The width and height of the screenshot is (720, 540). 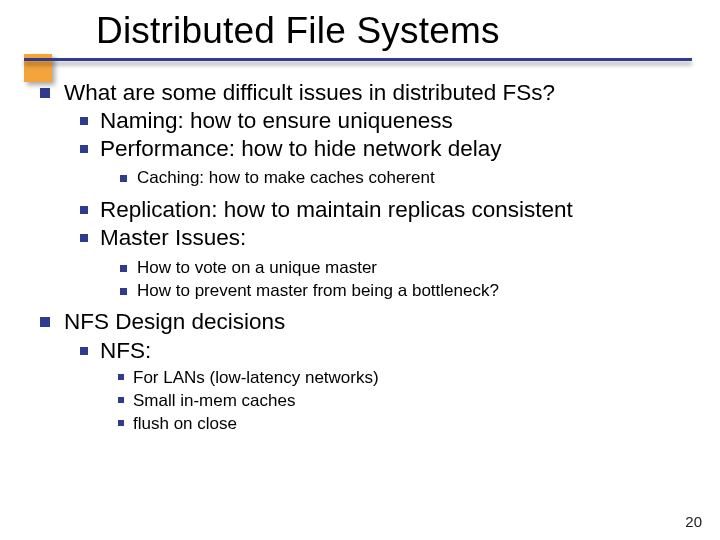 I want to click on title-underline, so click(x=358, y=60).